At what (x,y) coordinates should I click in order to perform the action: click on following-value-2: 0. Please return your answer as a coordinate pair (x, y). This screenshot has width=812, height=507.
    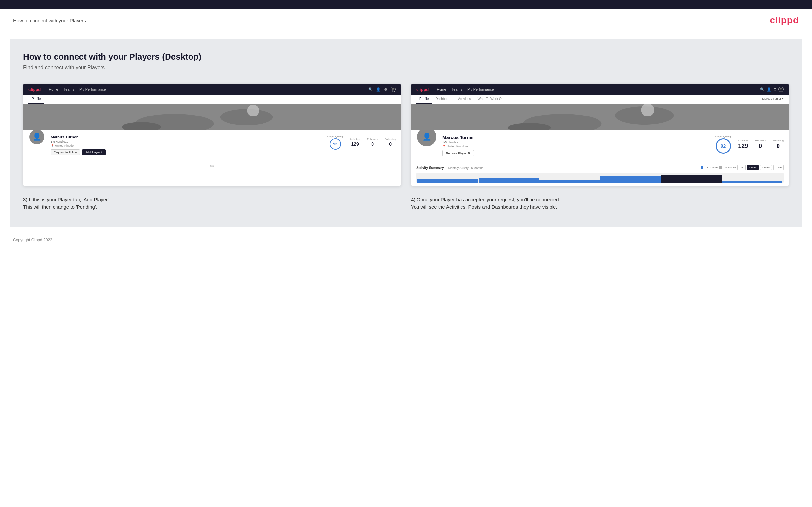
    Looking at the image, I should click on (778, 146).